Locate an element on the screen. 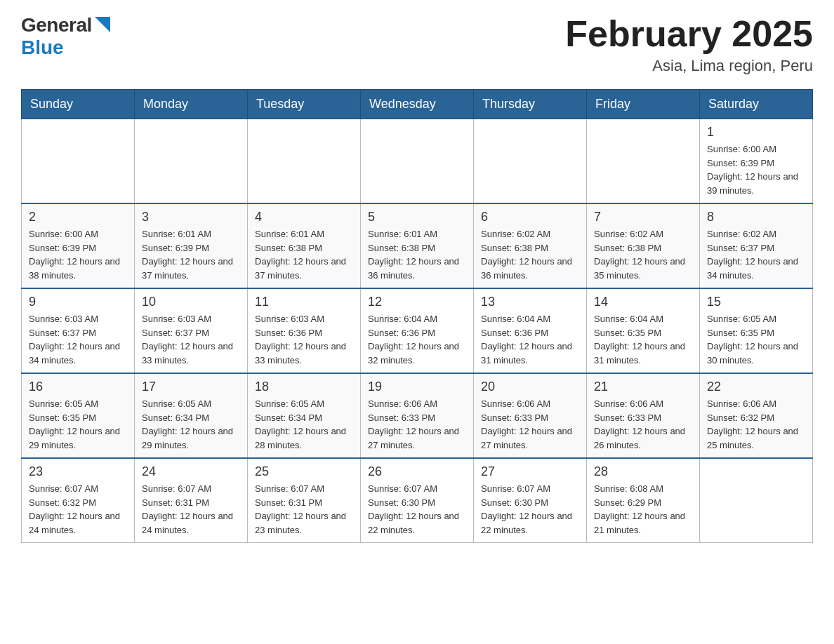  calendar-cell: 9Sunrise: 6:03 AMSunset: 6:37 PMDaylight… is located at coordinates (79, 331).